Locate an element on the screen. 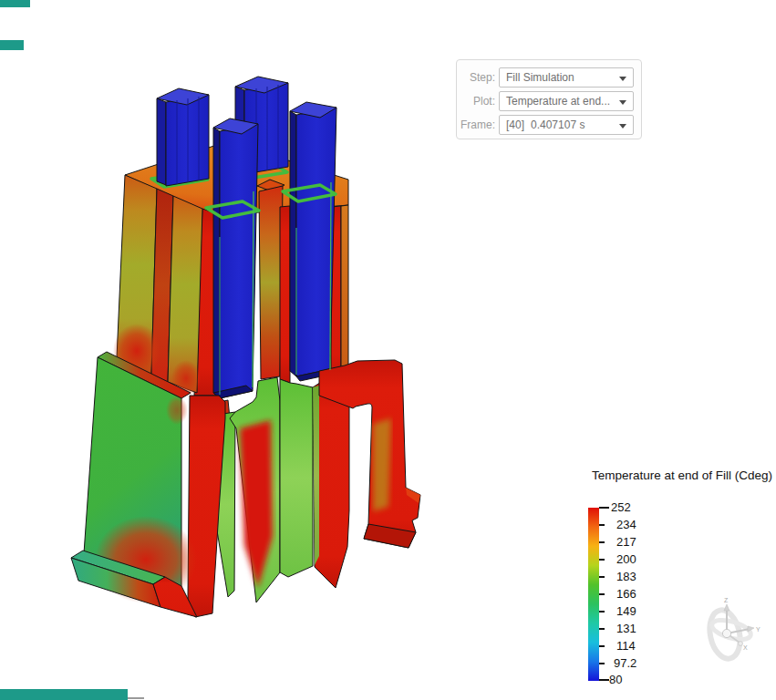  frame-index: [40] is located at coordinates (515, 125).